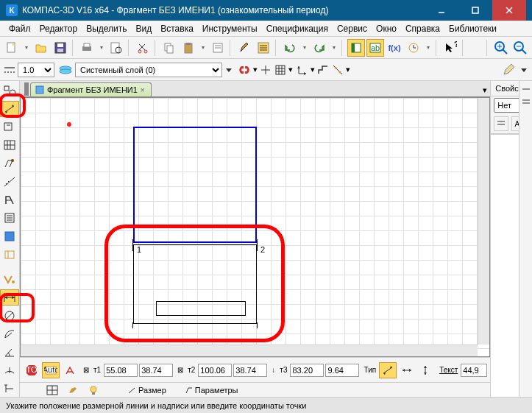 Image resolution: width=532 pixels, height=413 pixels. What do you see at coordinates (177, 29) in the screenshot?
I see `menu-insert: Вставка` at bounding box center [177, 29].